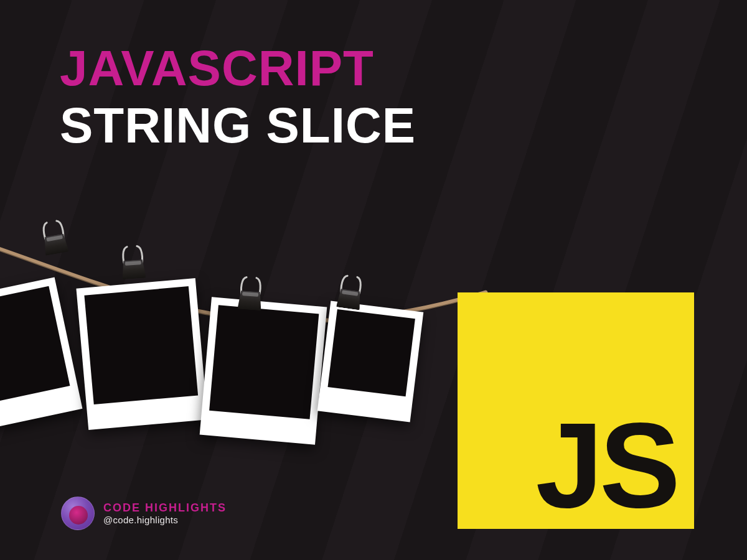 The width and height of the screenshot is (747, 560). I want to click on credit-badge: CODE HIGHLIGHTS @code.highlights, so click(144, 513).